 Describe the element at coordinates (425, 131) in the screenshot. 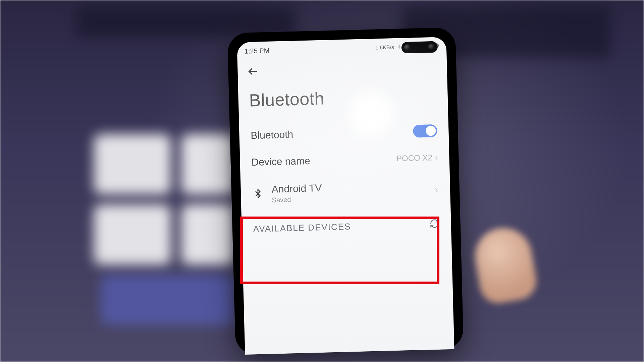

I see `bluetooth-toggle` at that location.